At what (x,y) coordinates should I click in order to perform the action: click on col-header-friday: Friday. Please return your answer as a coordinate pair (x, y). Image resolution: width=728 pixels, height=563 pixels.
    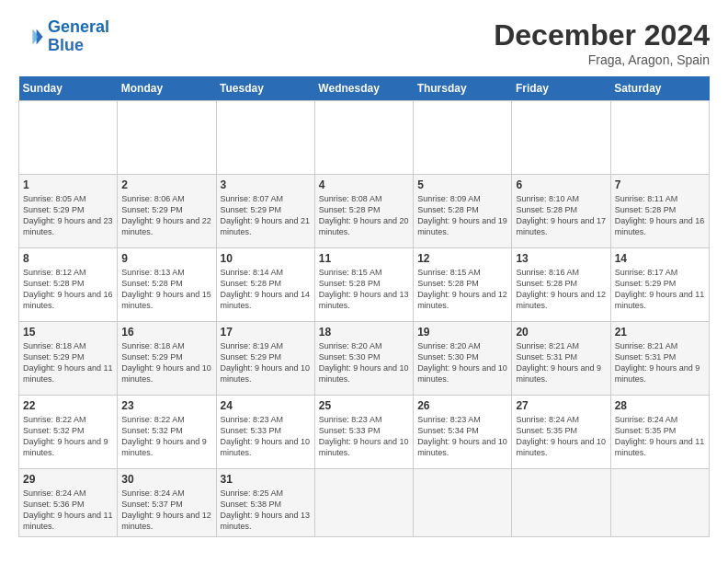
    Looking at the image, I should click on (561, 88).